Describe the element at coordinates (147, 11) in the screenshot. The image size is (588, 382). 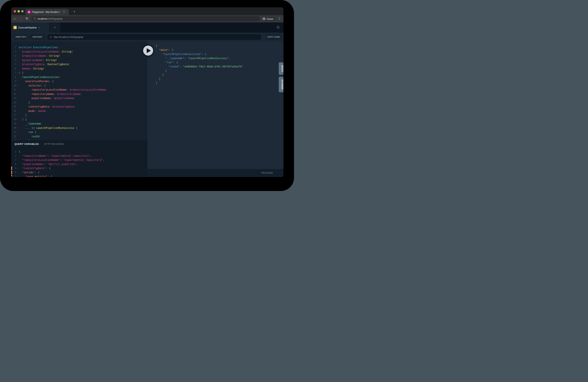
I see `browser-titlebar: Playground - http://localhost:3 ✕ +` at that location.